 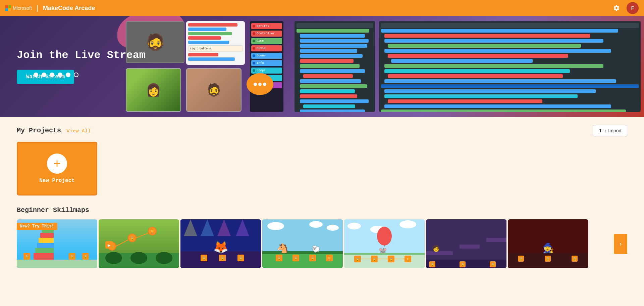 What do you see at coordinates (466, 244) in the screenshot?
I see `skillmap-card-6: 🧑 🔒 🔒 🔒` at bounding box center [466, 244].